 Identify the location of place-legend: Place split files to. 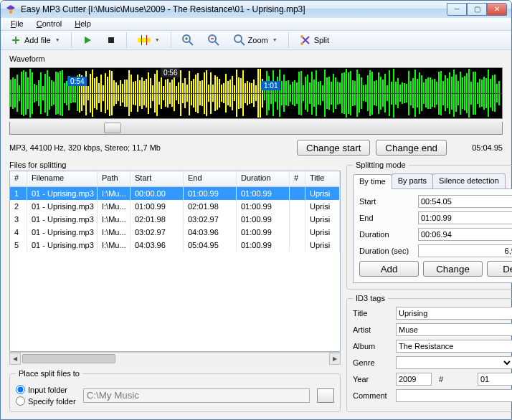
(49, 373).